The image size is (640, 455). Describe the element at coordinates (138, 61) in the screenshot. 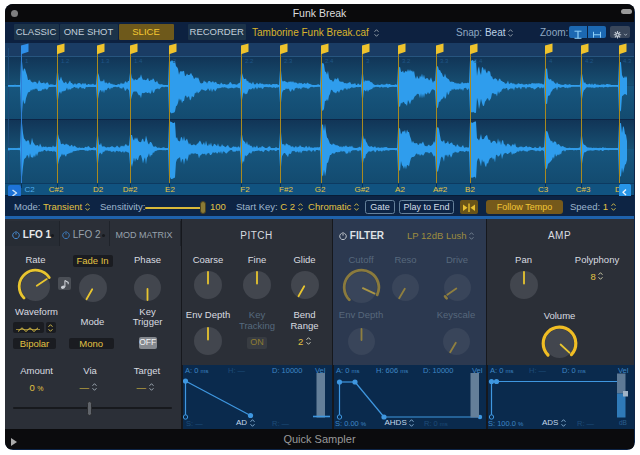

I see `svg-text: 1.4` at that location.